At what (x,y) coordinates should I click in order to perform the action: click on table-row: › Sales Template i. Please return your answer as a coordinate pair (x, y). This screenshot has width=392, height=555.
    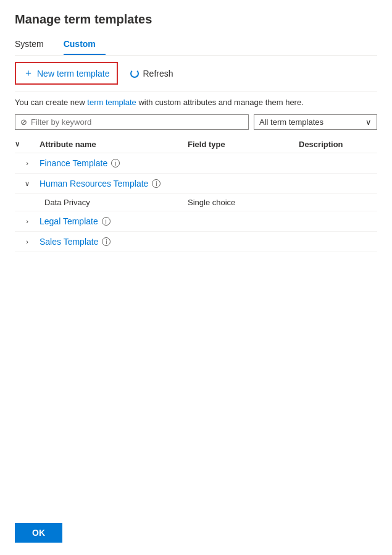
    Looking at the image, I should click on (196, 242).